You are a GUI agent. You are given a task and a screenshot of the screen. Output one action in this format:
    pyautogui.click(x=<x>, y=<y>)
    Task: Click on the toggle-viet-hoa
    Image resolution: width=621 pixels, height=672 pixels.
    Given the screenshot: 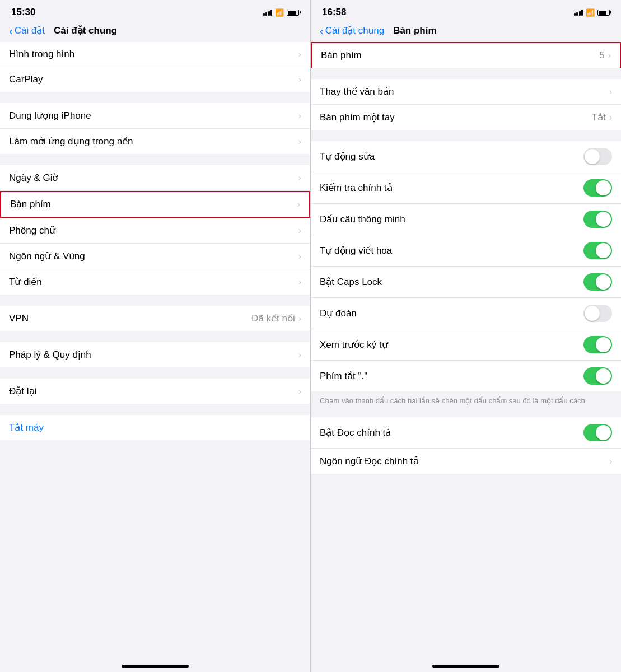 What is the action you would take?
    pyautogui.click(x=598, y=251)
    